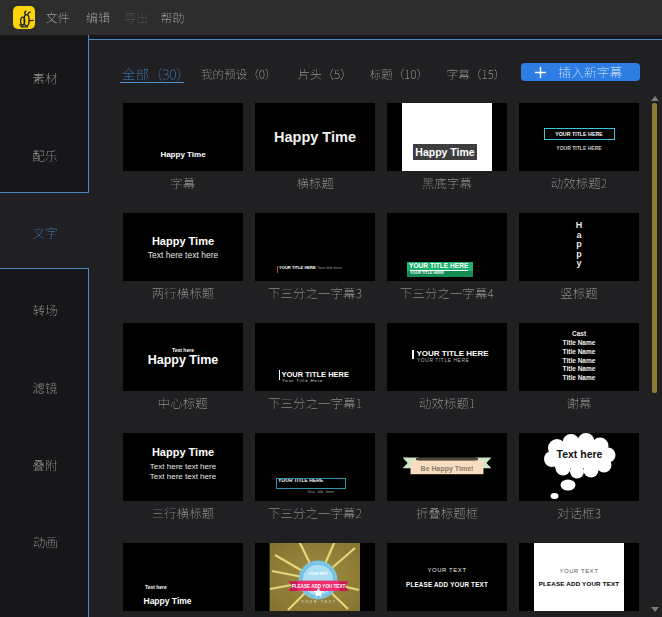 This screenshot has height=617, width=662. What do you see at coordinates (448, 469) in the screenshot?
I see `svg-text: Be Happy Time!` at bounding box center [448, 469].